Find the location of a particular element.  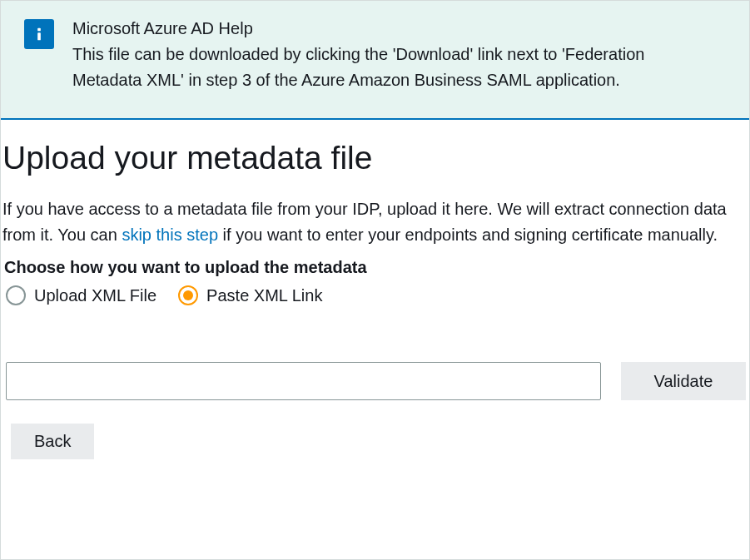

info-body: This file can be downloaded by clicking … is located at coordinates (358, 67).